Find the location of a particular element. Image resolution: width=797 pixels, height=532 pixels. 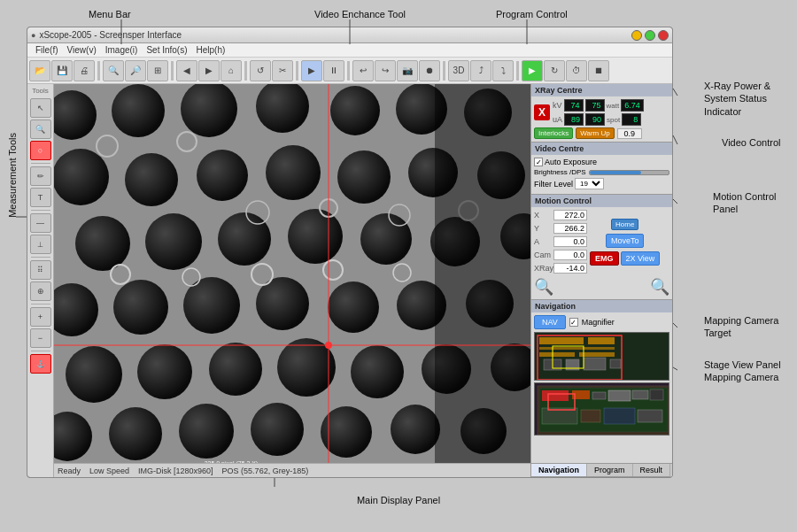

toolbar-program-timer: ⏱ is located at coordinates (576, 71).